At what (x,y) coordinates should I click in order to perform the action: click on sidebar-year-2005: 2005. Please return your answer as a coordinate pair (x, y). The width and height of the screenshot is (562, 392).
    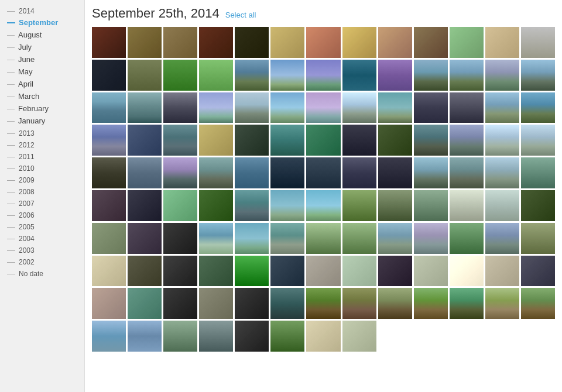
    Looking at the image, I should click on (42, 226).